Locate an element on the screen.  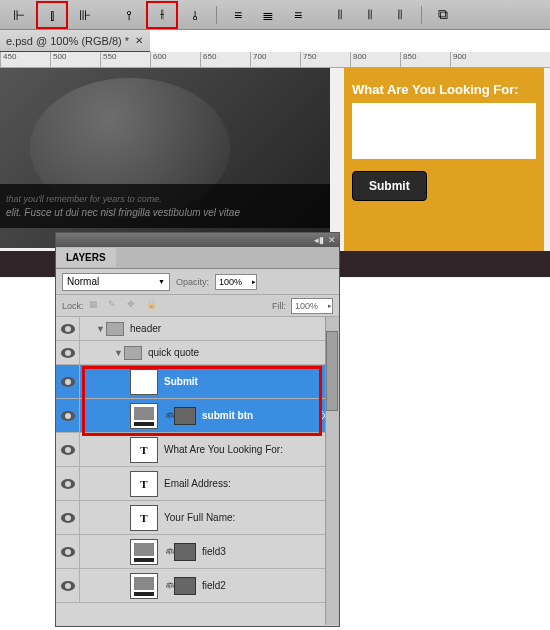
document-title: e.psd @ 100% (RGB/8) * is located at coordinates (68, 41).